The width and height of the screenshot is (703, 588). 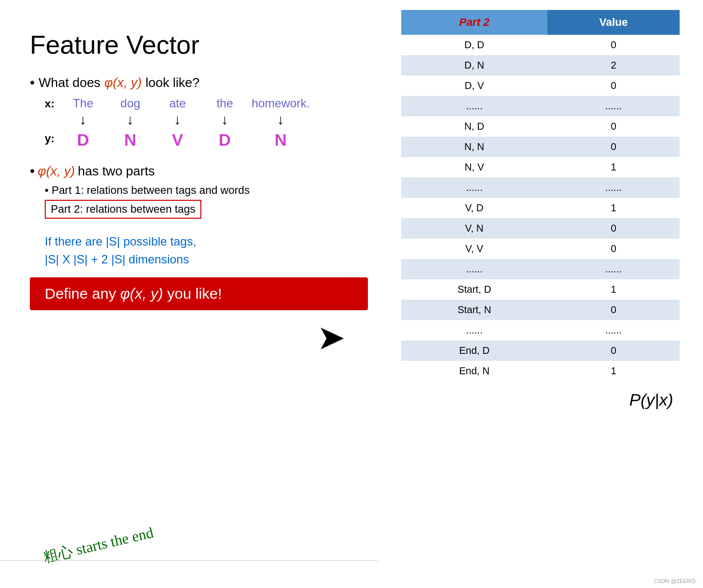 What do you see at coordinates (540, 208) in the screenshot?
I see `table-row: V, D1` at bounding box center [540, 208].